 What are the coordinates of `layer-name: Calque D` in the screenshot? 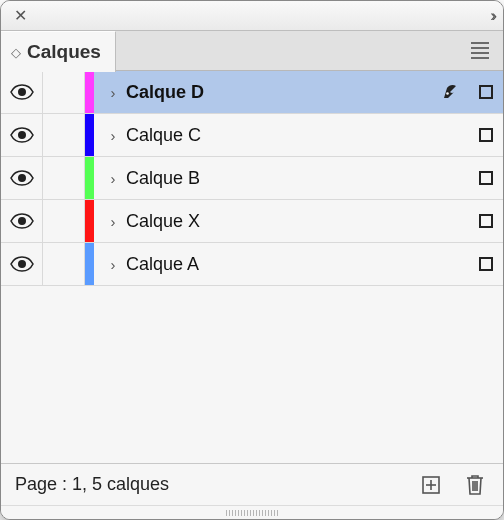 It's located at (165, 92).